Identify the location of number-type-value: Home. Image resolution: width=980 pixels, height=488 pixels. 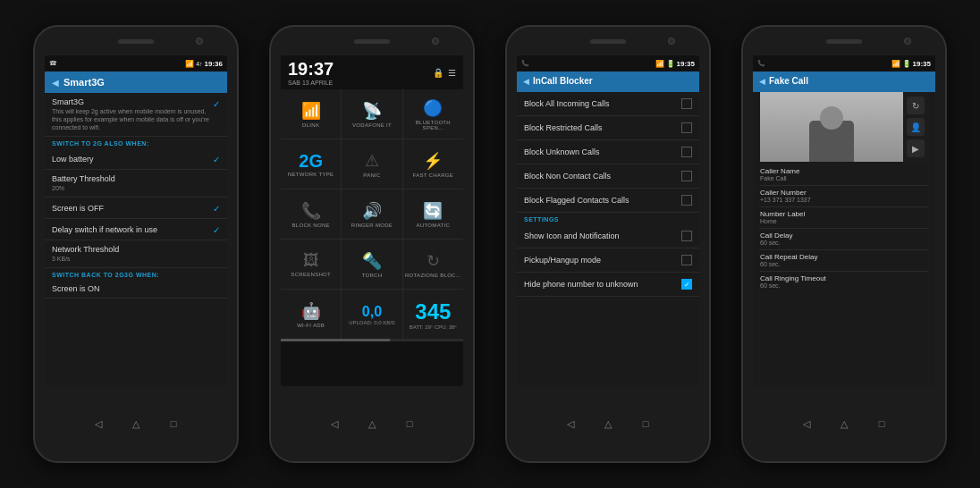
(844, 222).